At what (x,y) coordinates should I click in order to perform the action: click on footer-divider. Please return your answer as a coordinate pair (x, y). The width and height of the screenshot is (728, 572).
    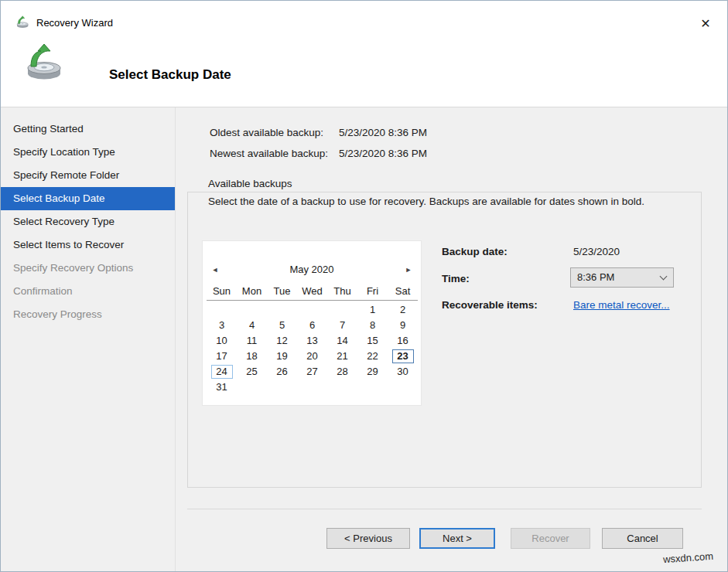
    Looking at the image, I should click on (444, 509).